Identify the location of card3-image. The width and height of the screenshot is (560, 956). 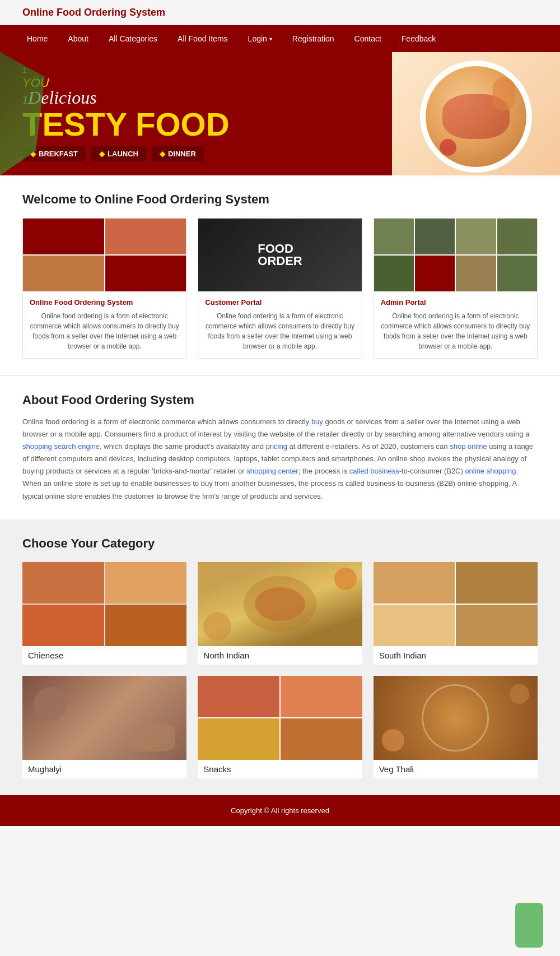
(456, 255).